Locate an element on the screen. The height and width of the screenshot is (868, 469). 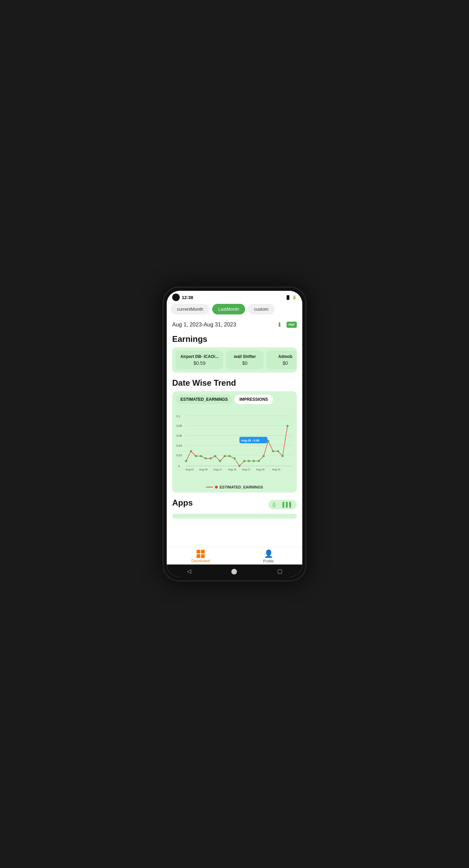
recents-btn: ▢ is located at coordinates (280, 571).